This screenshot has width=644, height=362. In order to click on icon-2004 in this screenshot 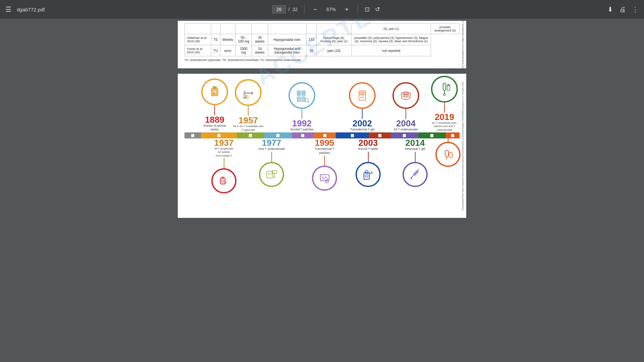, I will do `click(406, 96)`.